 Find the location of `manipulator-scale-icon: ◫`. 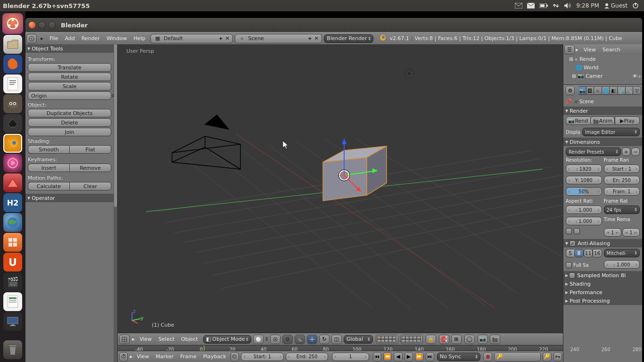

manipulator-scale-icon: ◫ is located at coordinates (337, 339).